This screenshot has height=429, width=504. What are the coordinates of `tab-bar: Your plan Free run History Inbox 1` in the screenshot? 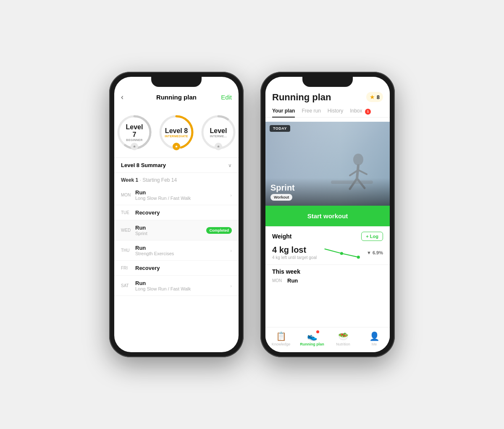 It's located at (328, 111).